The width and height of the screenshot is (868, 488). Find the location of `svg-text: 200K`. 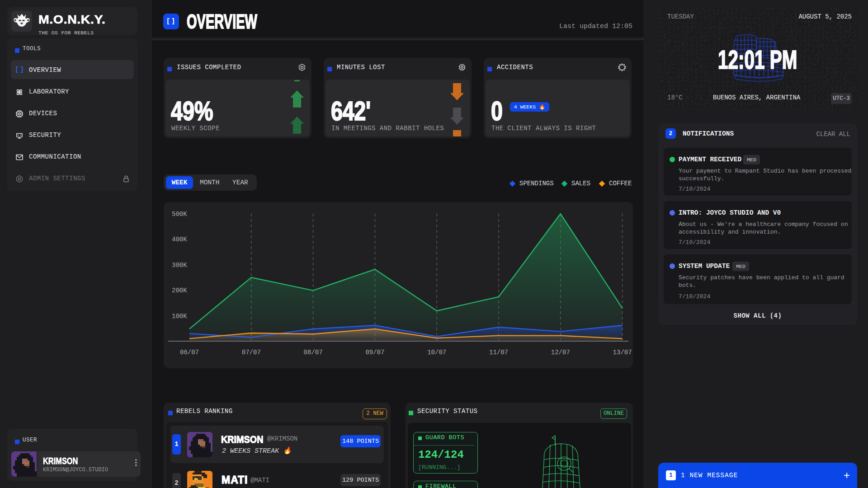

svg-text: 200K is located at coordinates (179, 291).